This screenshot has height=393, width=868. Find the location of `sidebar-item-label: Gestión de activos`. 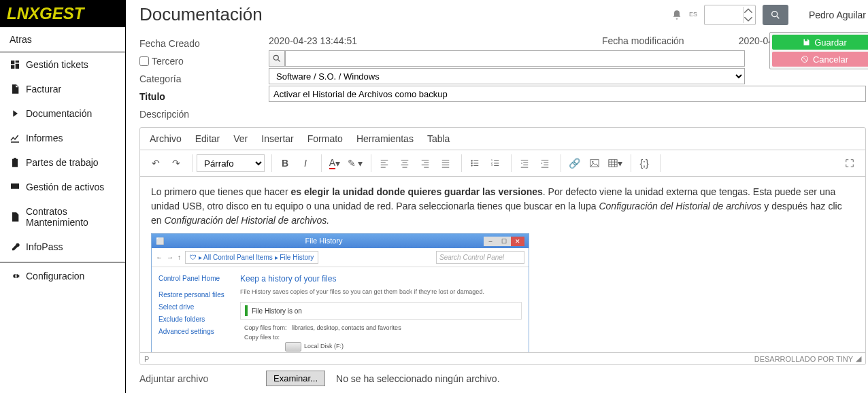

sidebar-item-label: Gestión de activos is located at coordinates (65, 187).